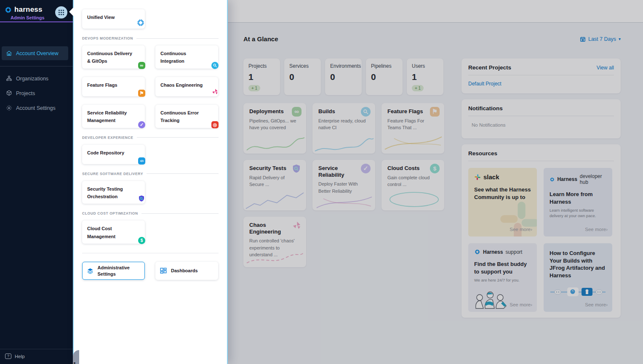 The image size is (643, 364). Describe the element at coordinates (114, 232) in the screenshot. I see `flyout-item-cloud-cost-management: Cloud Cost Management $` at that location.